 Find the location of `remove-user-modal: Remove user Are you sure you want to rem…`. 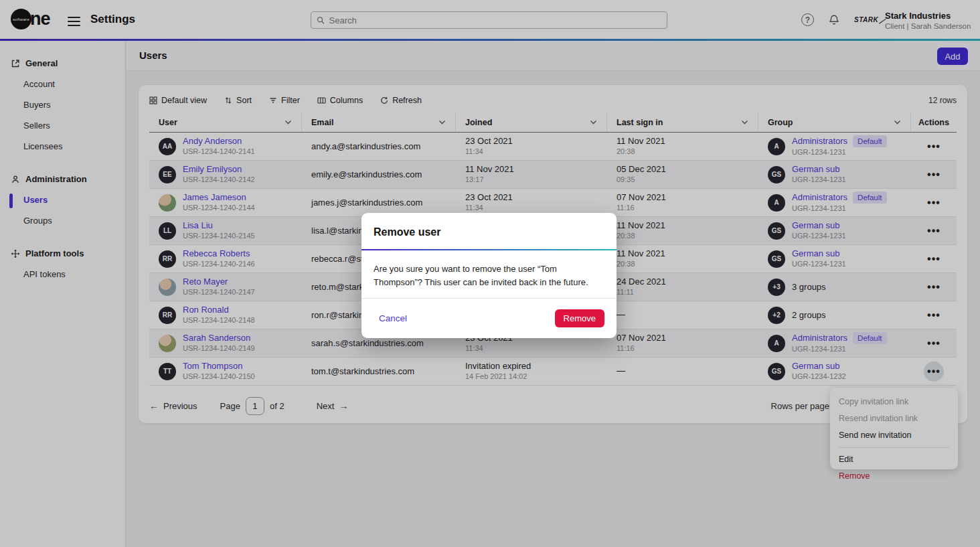

remove-user-modal: Remove user Are you sure you want to rem… is located at coordinates (489, 276).